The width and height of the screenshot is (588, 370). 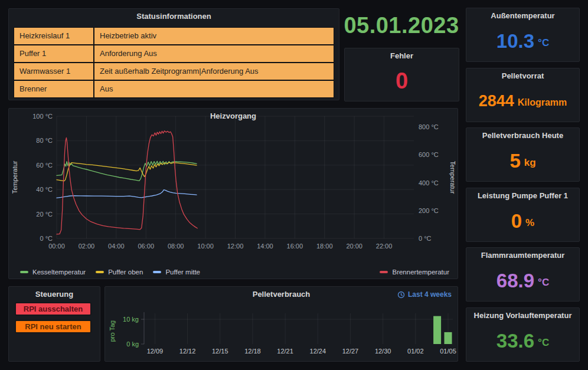 What do you see at coordinates (132, 344) in the screenshot?
I see `svg-text: 0 kg` at bounding box center [132, 344].